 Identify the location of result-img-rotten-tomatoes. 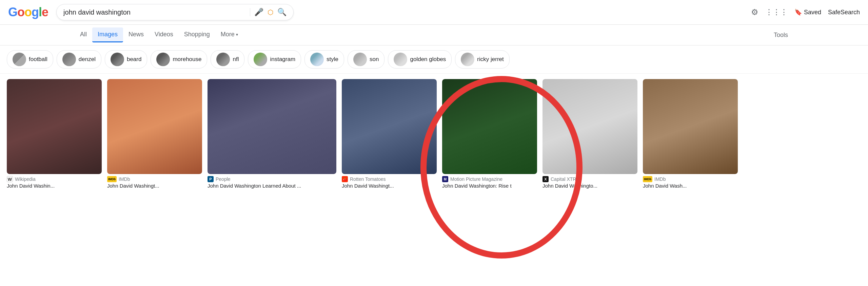
(389, 127).